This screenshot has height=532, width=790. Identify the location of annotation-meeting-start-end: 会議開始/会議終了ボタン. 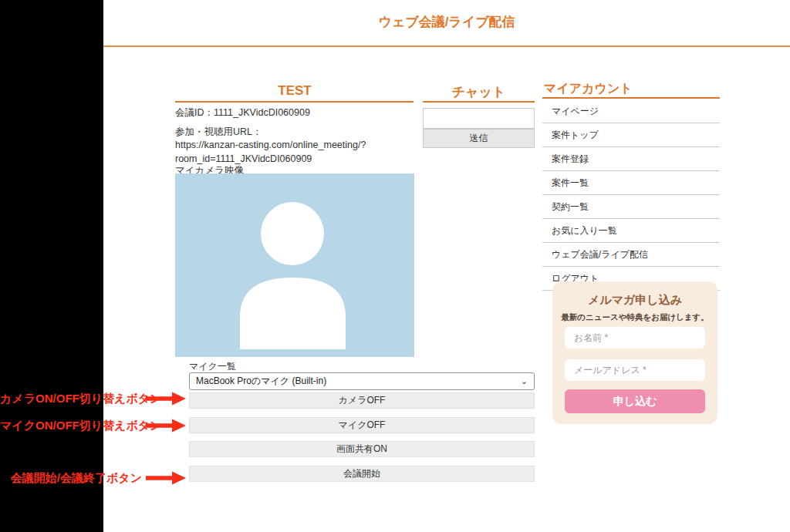
(93, 478).